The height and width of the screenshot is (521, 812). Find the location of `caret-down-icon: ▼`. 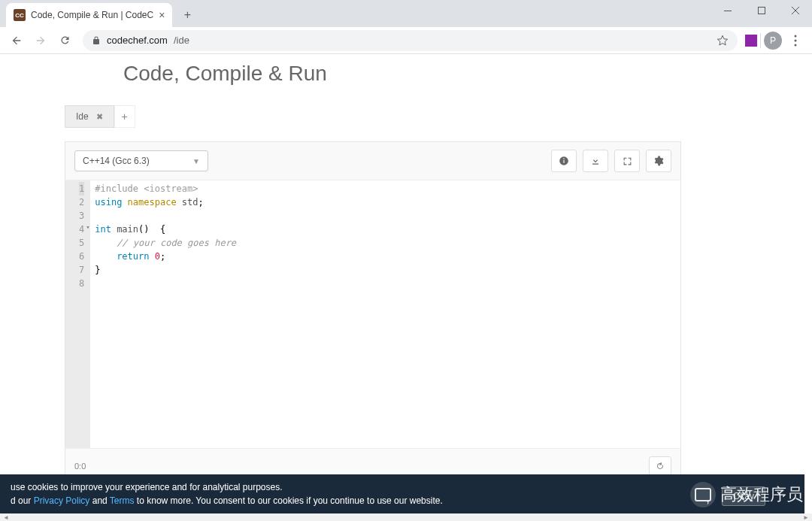

caret-down-icon: ▼ is located at coordinates (196, 161).